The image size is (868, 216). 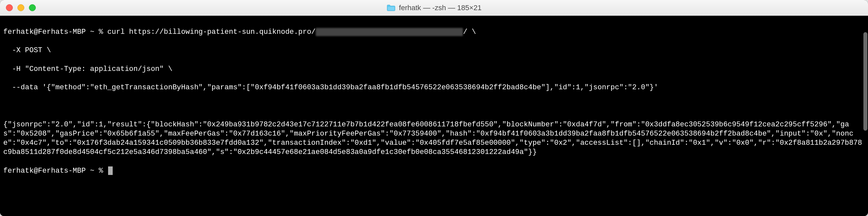 I want to click on blank-line, so click(x=434, y=106).